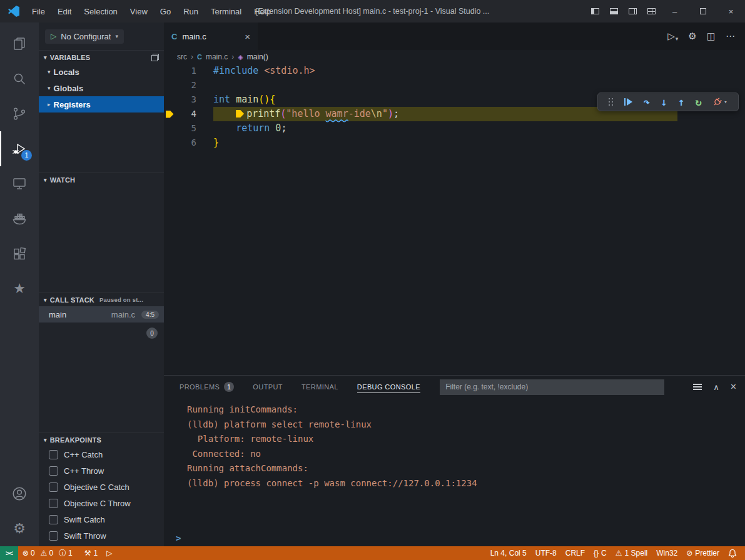  Describe the element at coordinates (101, 439) in the screenshot. I see `breakpoints-header: ▾ BREAKPOINTS` at that location.